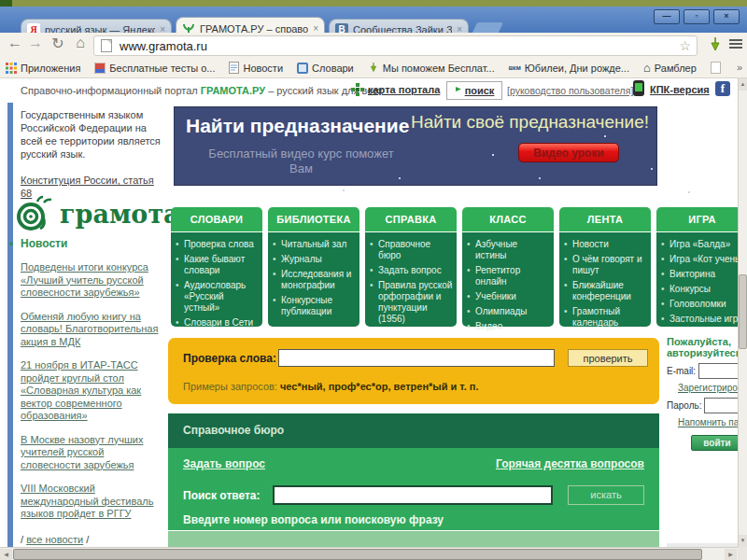 The image size is (747, 560). What do you see at coordinates (699, 289) in the screenshot?
I see `nav-item: Конкурсы` at bounding box center [699, 289].